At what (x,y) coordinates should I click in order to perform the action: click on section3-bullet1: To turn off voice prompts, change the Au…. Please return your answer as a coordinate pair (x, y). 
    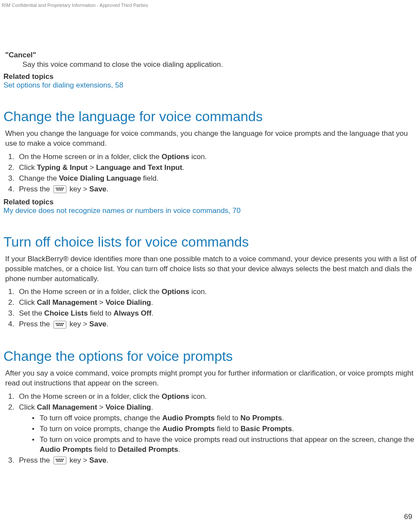
    Looking at the image, I should click on (224, 418).